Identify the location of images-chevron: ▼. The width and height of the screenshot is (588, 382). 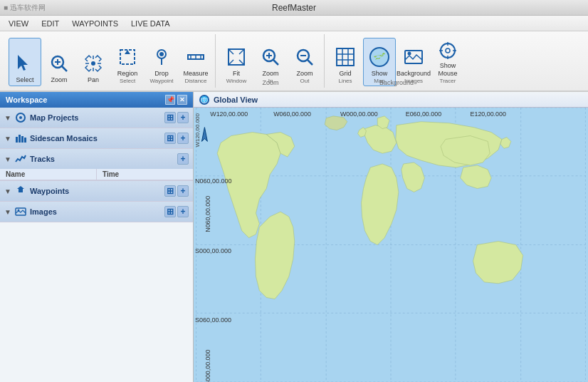
(8, 212).